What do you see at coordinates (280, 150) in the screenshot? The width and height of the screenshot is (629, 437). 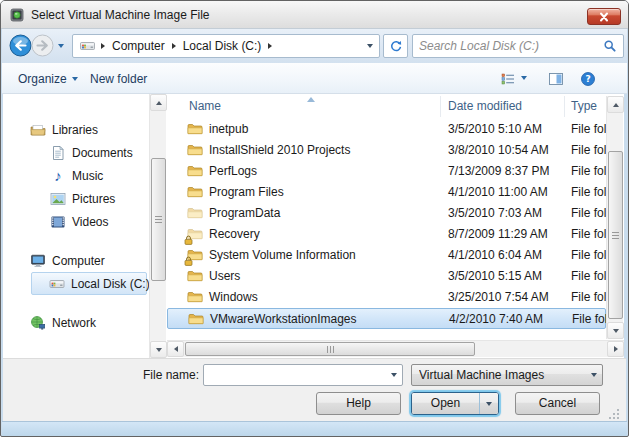 I see `file-name: InstallShield 2010 Projects` at bounding box center [280, 150].